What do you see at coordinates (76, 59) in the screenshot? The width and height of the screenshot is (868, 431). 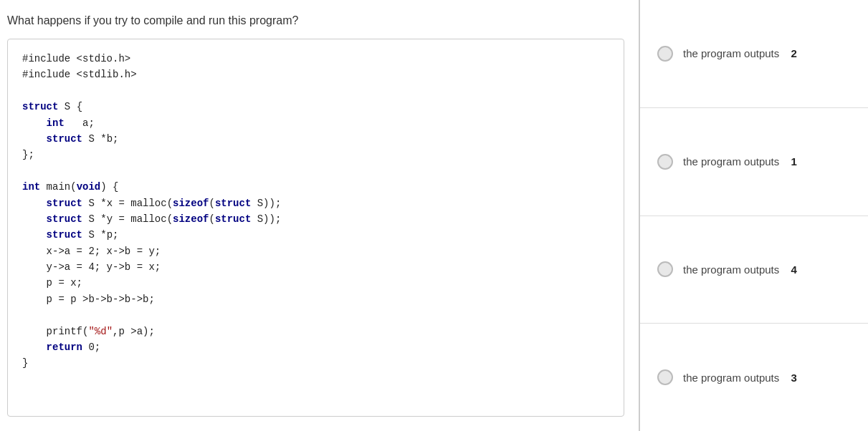 I see `code-include-stdio: #include <stdio.h>` at bounding box center [76, 59].